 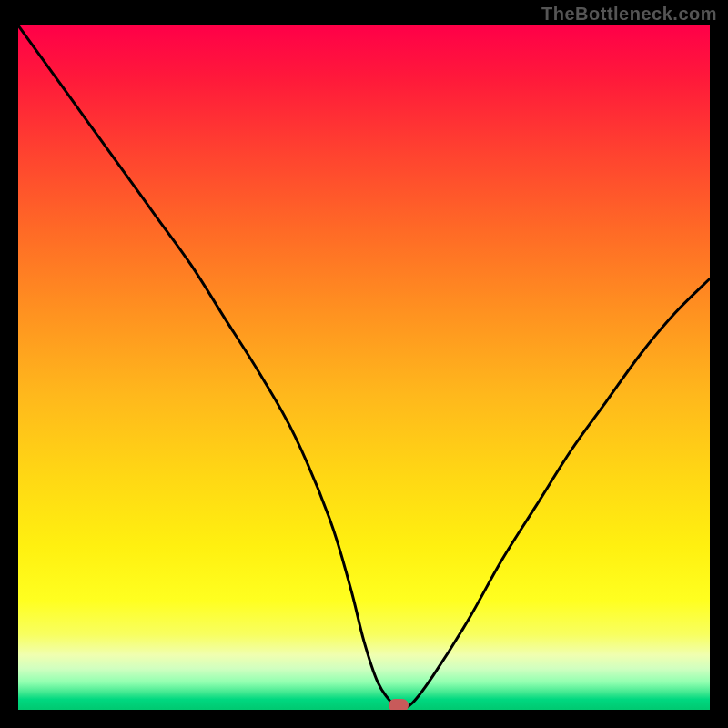 What do you see at coordinates (399, 704) in the screenshot?
I see `optimal-point-marker` at bounding box center [399, 704].